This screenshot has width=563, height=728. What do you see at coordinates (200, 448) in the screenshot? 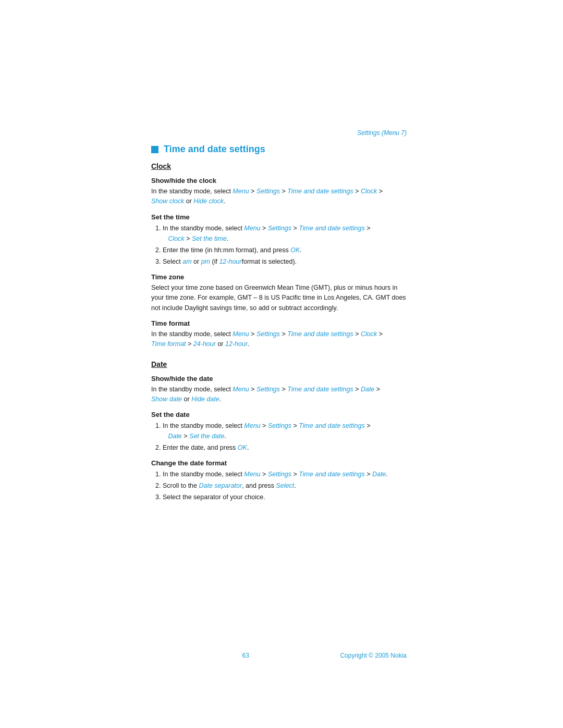
I see `sd2-before: Enter the date, and press` at bounding box center [200, 448].